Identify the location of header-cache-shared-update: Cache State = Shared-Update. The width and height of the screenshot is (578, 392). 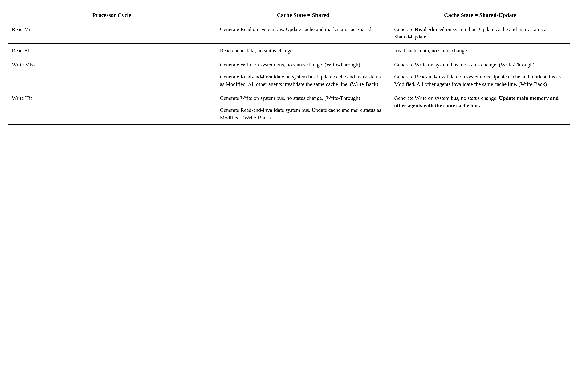
(480, 15).